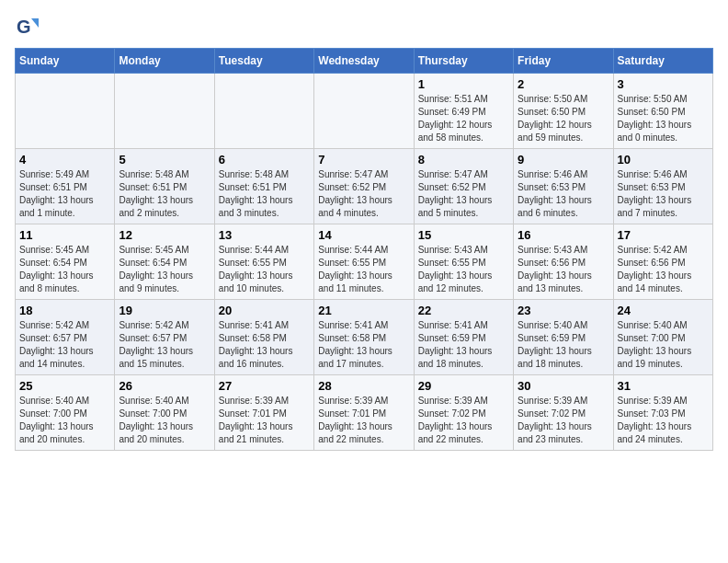 The width and height of the screenshot is (728, 563). I want to click on day-number: 17, so click(664, 236).